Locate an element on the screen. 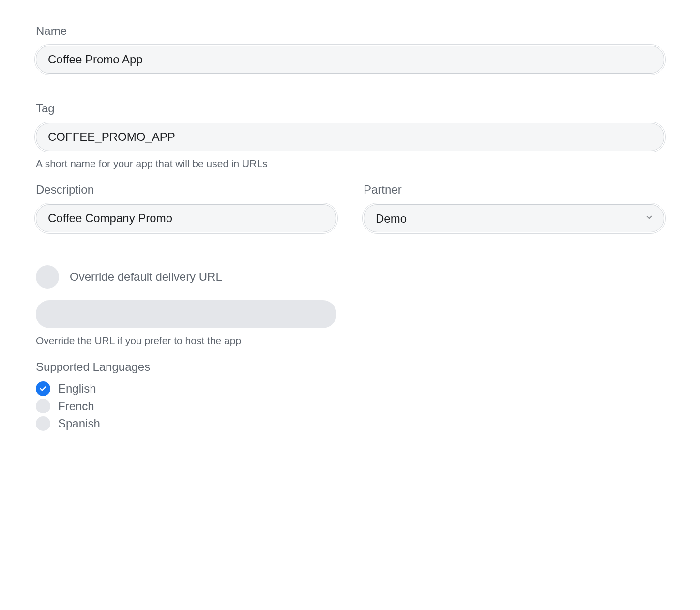  override-spacer is located at coordinates (514, 310).